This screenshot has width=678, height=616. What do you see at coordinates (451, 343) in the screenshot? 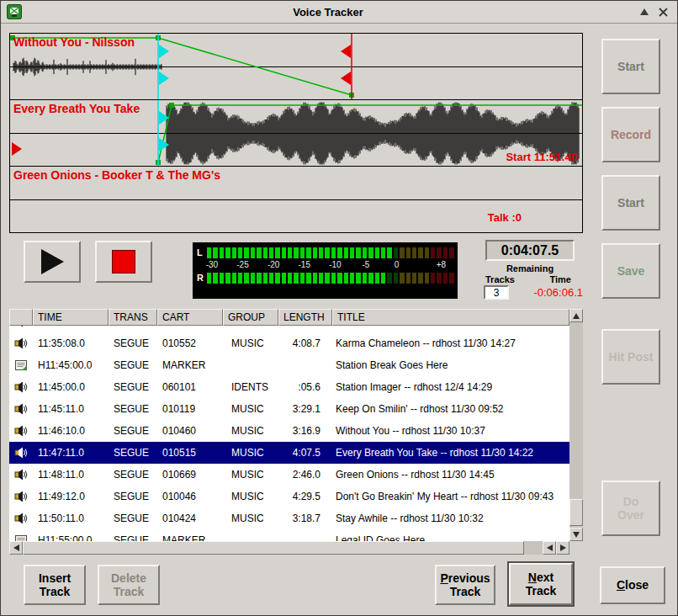
I see `row-title: Karma Chameleon -- rdhost 11/30 14:27` at bounding box center [451, 343].